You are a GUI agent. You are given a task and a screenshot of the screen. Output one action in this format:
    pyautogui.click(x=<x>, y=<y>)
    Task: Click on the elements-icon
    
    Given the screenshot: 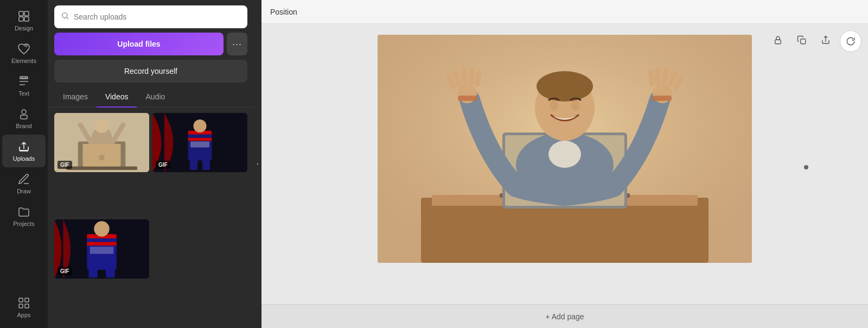 What is the action you would take?
    pyautogui.click(x=24, y=49)
    